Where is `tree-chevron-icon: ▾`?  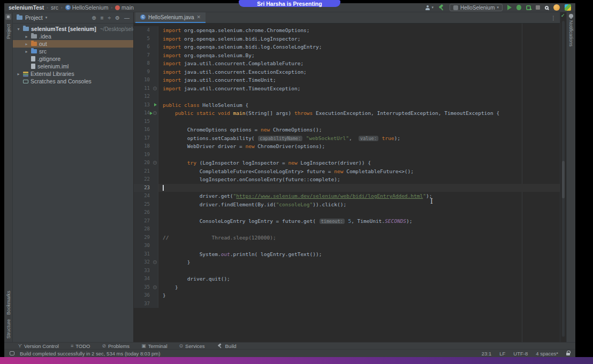
tree-chevron-icon: ▾ is located at coordinates (18, 29).